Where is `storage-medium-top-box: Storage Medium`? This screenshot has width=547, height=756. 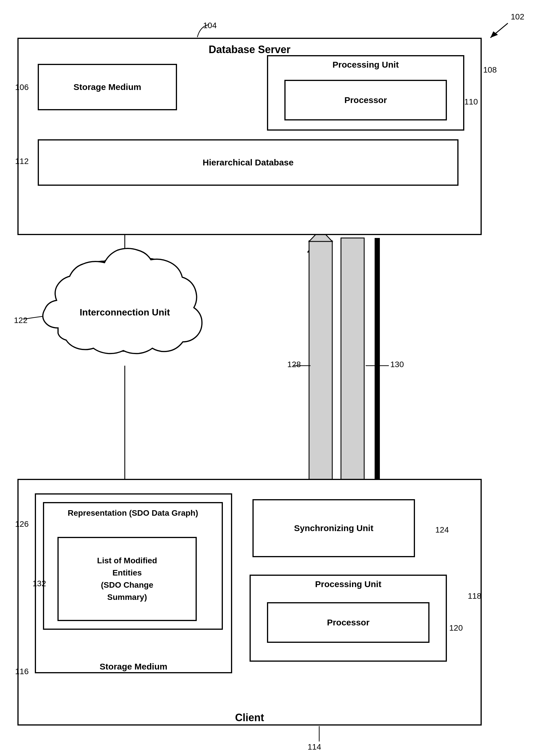 storage-medium-top-box: Storage Medium is located at coordinates (107, 87).